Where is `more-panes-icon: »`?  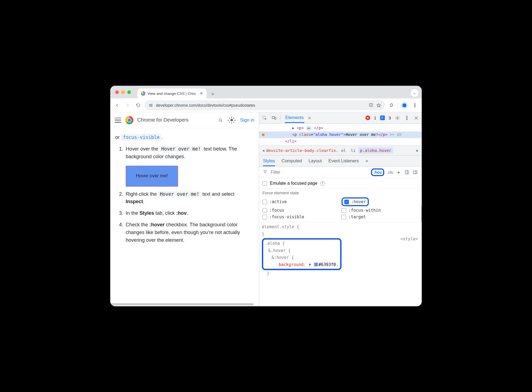 more-panes-icon: » is located at coordinates (367, 161).